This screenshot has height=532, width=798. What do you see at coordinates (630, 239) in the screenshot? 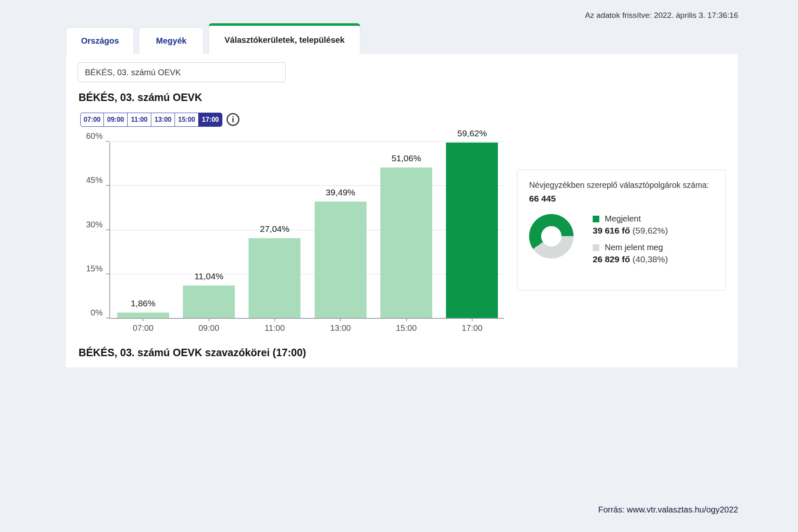
I see `donut-legend: Megjelent39 616 fő (59,62%)Nem jelent me…` at bounding box center [630, 239].